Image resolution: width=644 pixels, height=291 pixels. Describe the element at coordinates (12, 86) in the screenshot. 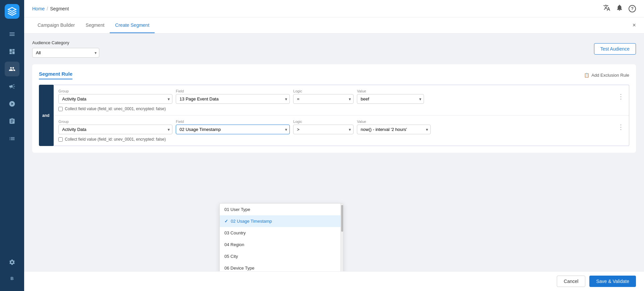

I see `sidebar-item-campaign` at that location.